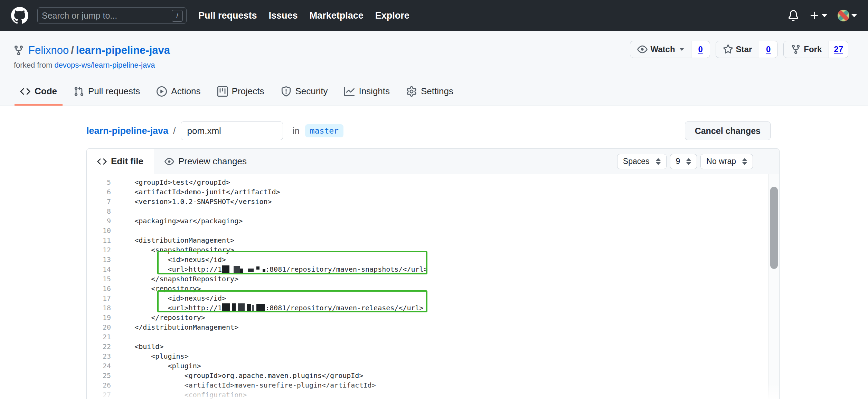 Image resolution: width=868 pixels, height=399 pixels. Describe the element at coordinates (427, 240) in the screenshot. I see `code-line: 11 <distributionManagement>` at that location.